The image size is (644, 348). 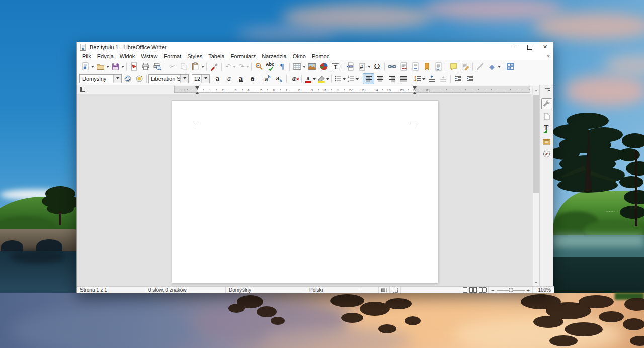 I want to click on zoom-in-button: +, so click(x=528, y=290).